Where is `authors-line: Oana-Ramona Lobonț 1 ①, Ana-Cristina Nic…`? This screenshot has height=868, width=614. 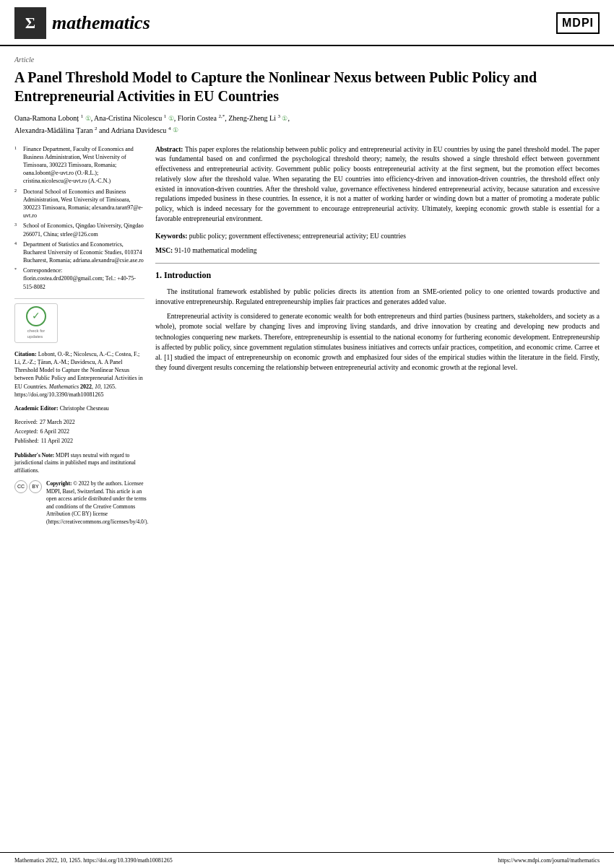 authors-line: Oana-Ramona Lobonț 1 ①, Ana-Cristina Nic… is located at coordinates (307, 124).